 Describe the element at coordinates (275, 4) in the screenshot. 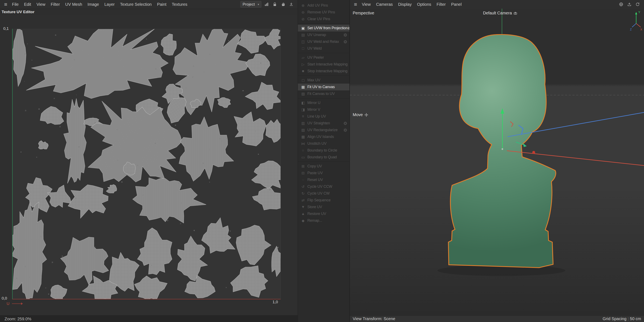

I see `lock-icon` at that location.